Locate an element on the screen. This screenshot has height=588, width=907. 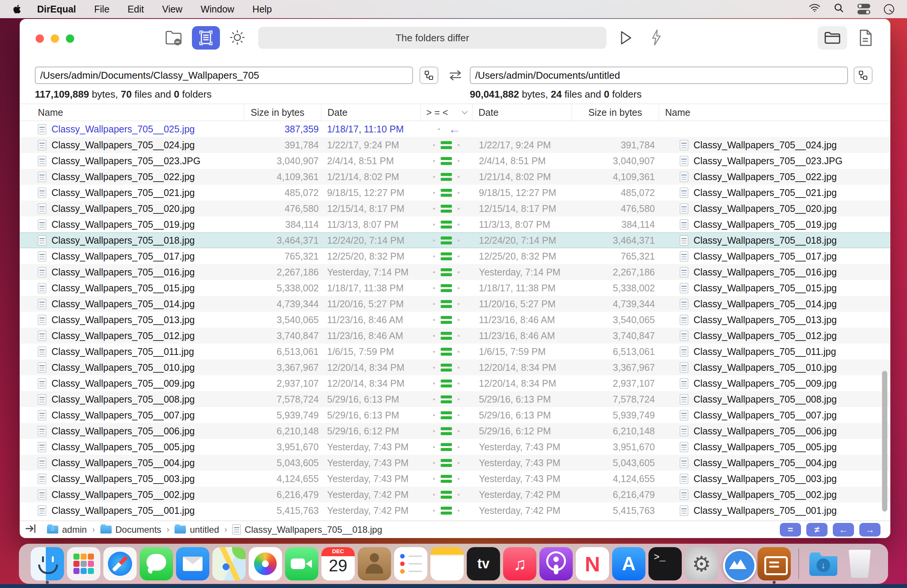
filter-right-only-button: → is located at coordinates (870, 530).